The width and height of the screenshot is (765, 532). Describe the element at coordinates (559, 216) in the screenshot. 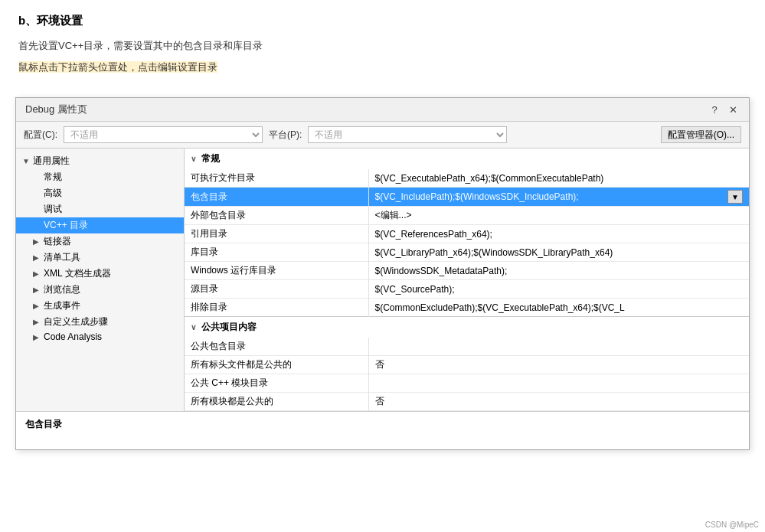

I see `external-cell-content: <编辑...>` at that location.